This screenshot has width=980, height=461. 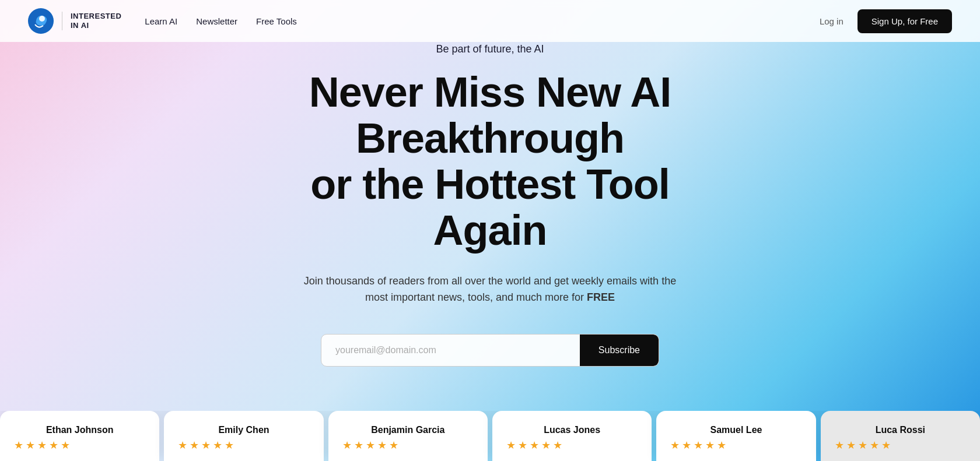 What do you see at coordinates (244, 430) in the screenshot?
I see `testimonial-name-1: Emily Chen` at bounding box center [244, 430].